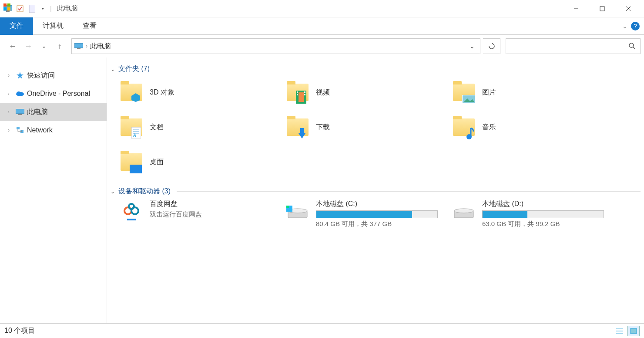 Image resolution: width=644 pixels, height=338 pixels. I want to click on group-label: 文件夹 (7), so click(134, 69).